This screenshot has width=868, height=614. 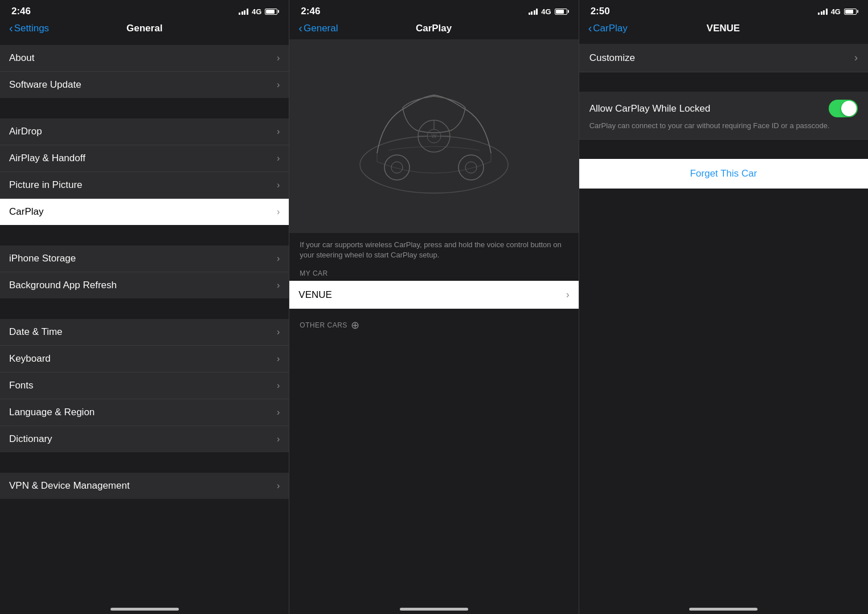 What do you see at coordinates (324, 325) in the screenshot?
I see `other-cars-label: OTHER CARS` at bounding box center [324, 325].